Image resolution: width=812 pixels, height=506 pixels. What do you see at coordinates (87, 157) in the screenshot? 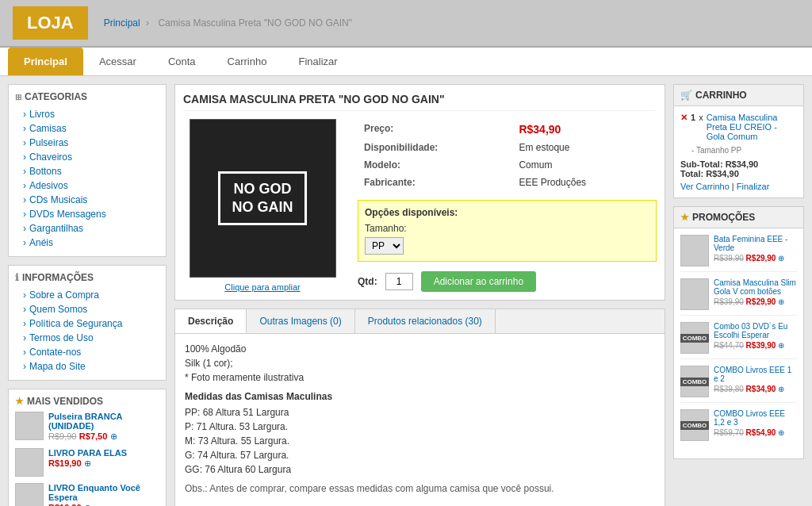
I see `category-link: Chaveiros` at bounding box center [87, 157].